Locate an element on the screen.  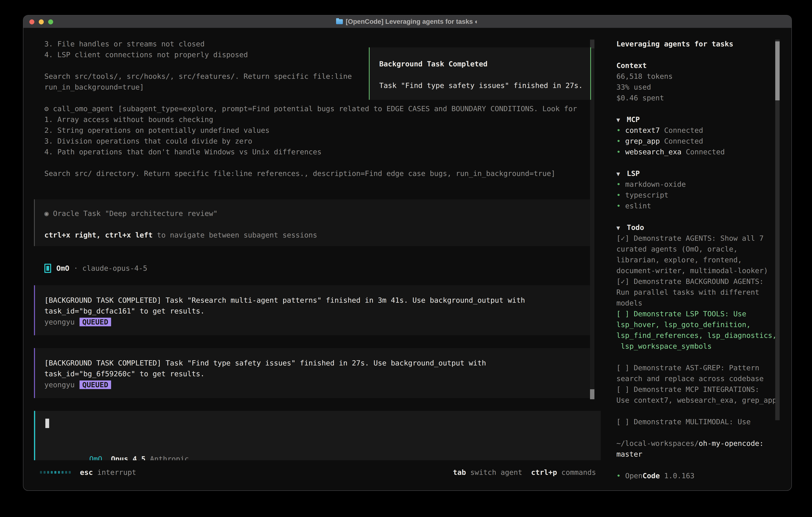
agent-model: · claude-opus-4-5 is located at coordinates (109, 268).